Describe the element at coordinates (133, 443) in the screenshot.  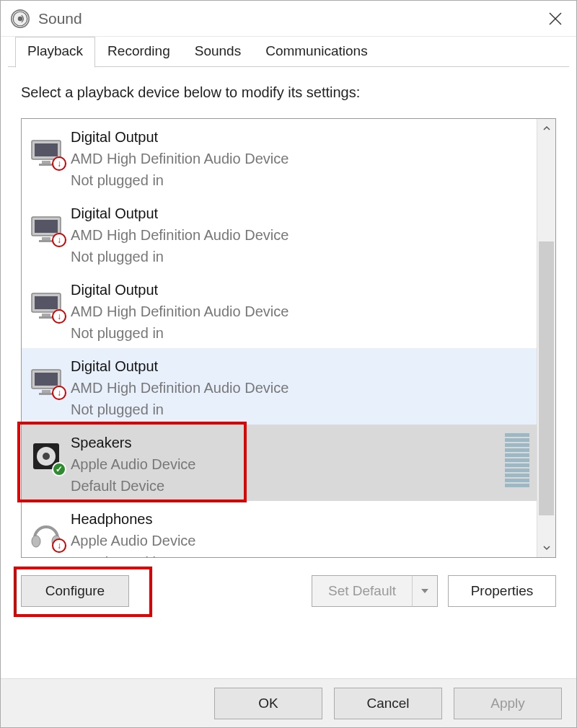
I see `device-name: Speakers` at that location.